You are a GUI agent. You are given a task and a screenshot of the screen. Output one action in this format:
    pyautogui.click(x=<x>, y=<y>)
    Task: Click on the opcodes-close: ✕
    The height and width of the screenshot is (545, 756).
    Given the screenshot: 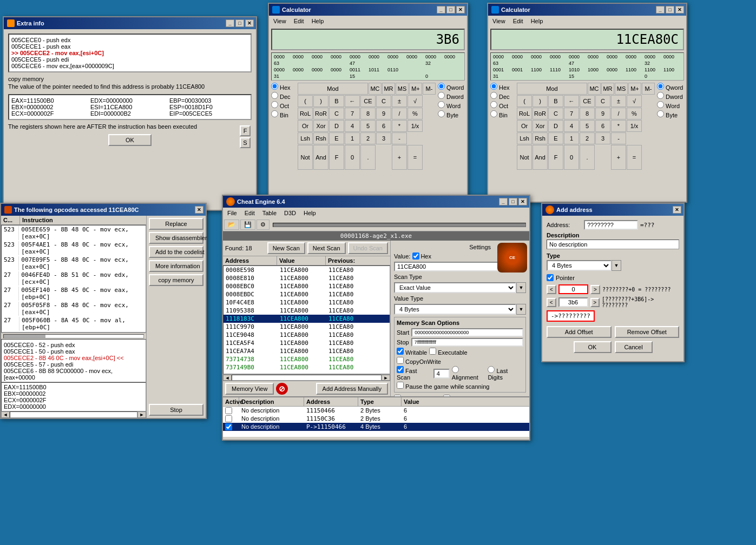 What is the action you would take?
    pyautogui.click(x=199, y=210)
    